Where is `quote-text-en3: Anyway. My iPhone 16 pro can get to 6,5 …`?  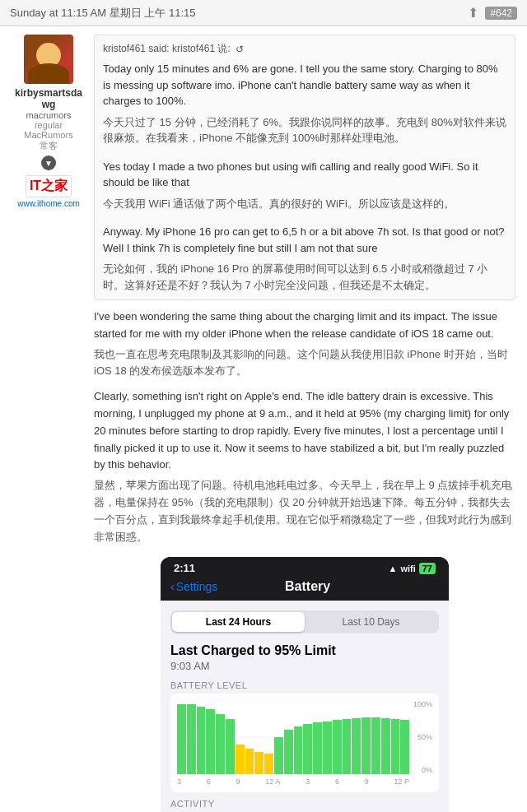 quote-text-en3: Anyway. My iPhone 16 pro can get to 6,5 … is located at coordinates (305, 240).